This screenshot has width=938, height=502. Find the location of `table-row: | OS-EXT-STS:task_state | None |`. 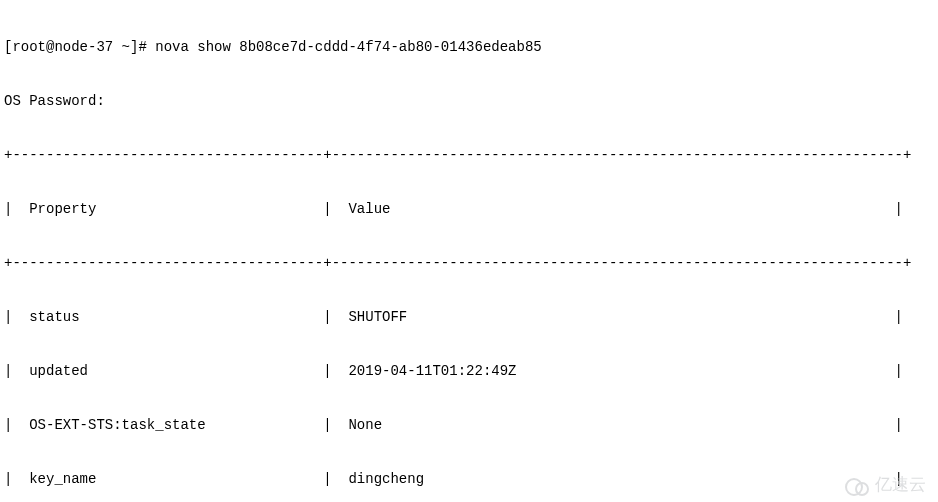

table-row: | OS-EXT-STS:task_state | None | is located at coordinates (469, 425).